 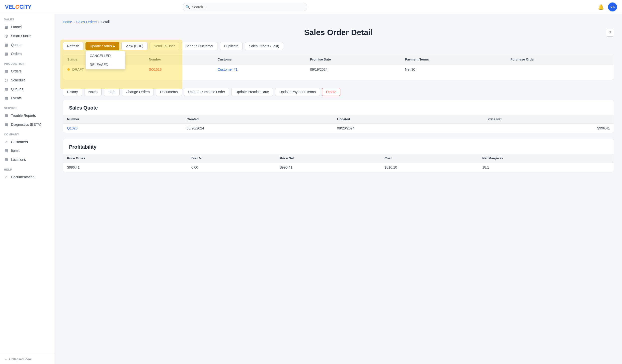 What do you see at coordinates (27, 177) in the screenshot?
I see `sidebar-item-documentation: ⌂ Documentation` at bounding box center [27, 177].